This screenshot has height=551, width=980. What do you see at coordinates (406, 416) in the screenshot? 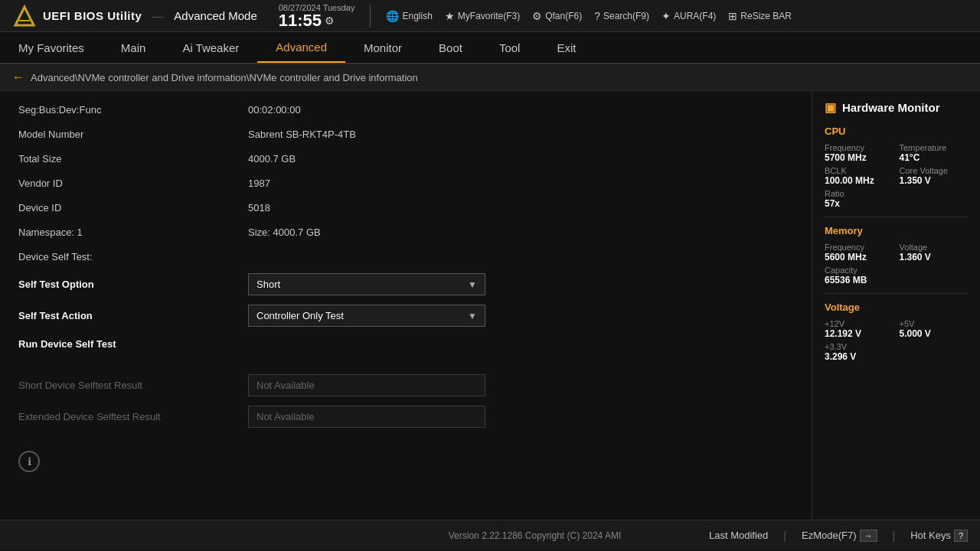
I see `extended-result-row: Extended Device Selftest Result Not Avai…` at bounding box center [406, 416].